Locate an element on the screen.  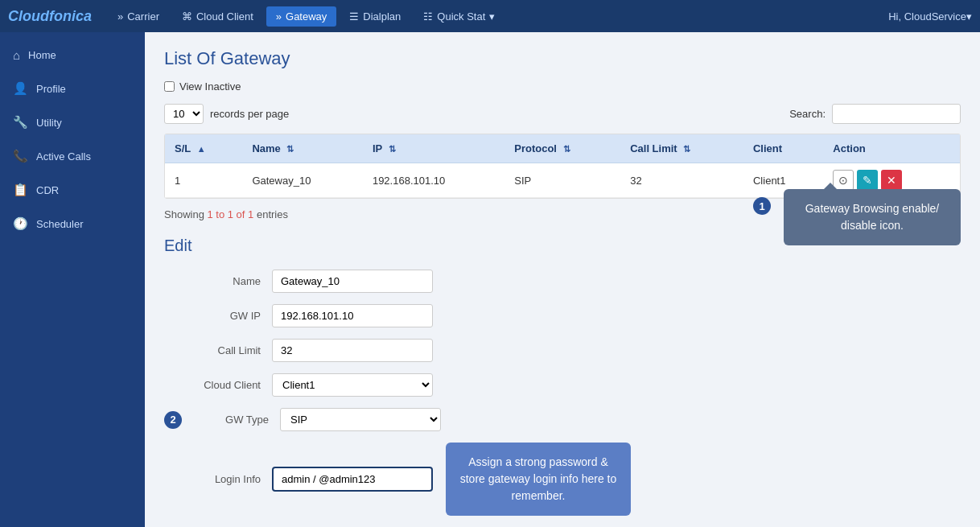
gateway-icon: » is located at coordinates (278, 16).